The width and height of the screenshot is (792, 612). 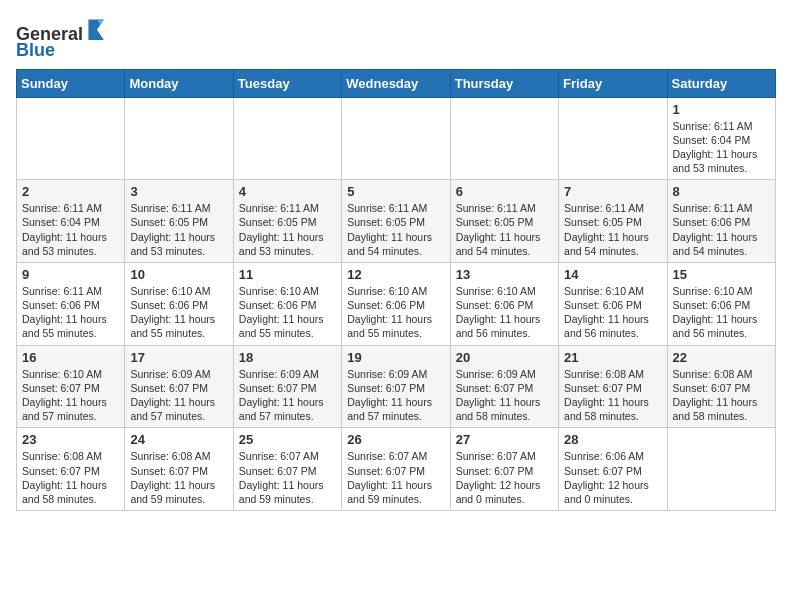 I want to click on calendar-cell: 23Sunrise: 6:08 AM Sunset: 6:07 PM Dayli…, so click(x=71, y=470).